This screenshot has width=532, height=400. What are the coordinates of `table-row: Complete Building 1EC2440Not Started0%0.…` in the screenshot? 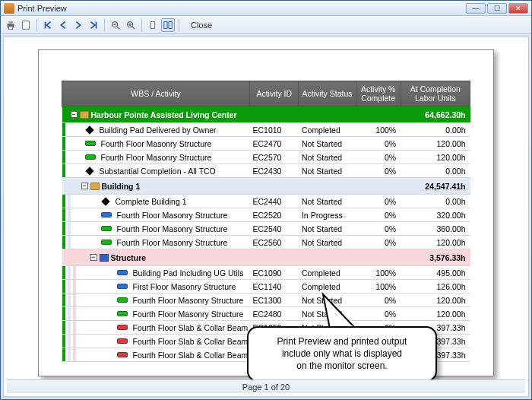 It's located at (266, 202).